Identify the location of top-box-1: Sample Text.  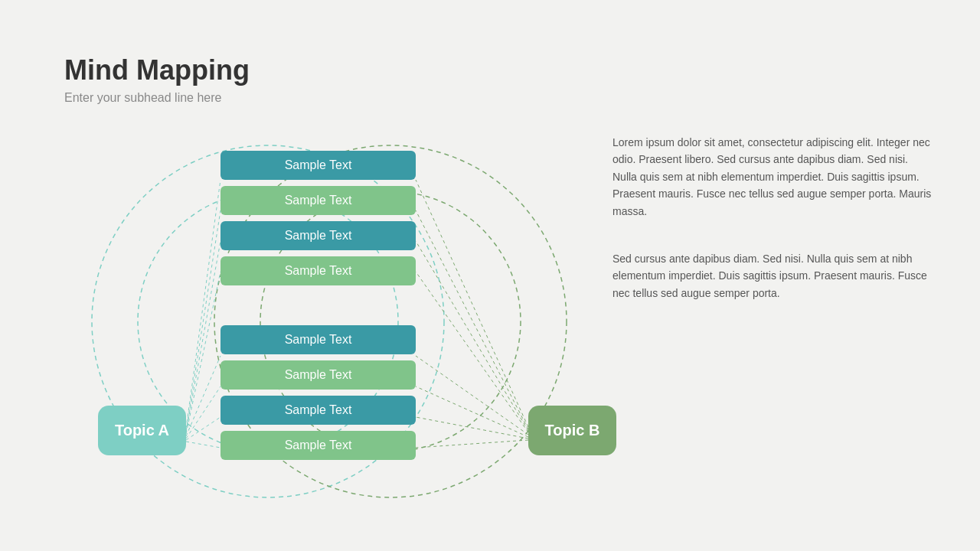
(318, 201).